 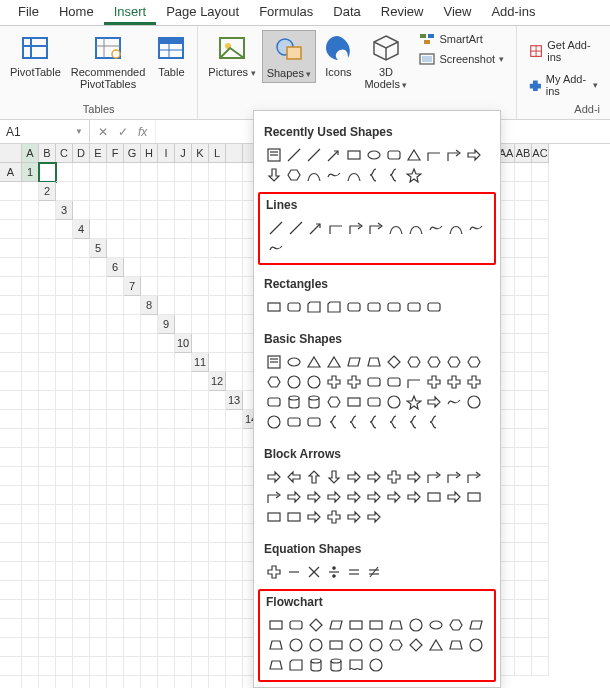 What do you see at coordinates (98, 248) in the screenshot?
I see `row-header: 5` at bounding box center [98, 248].